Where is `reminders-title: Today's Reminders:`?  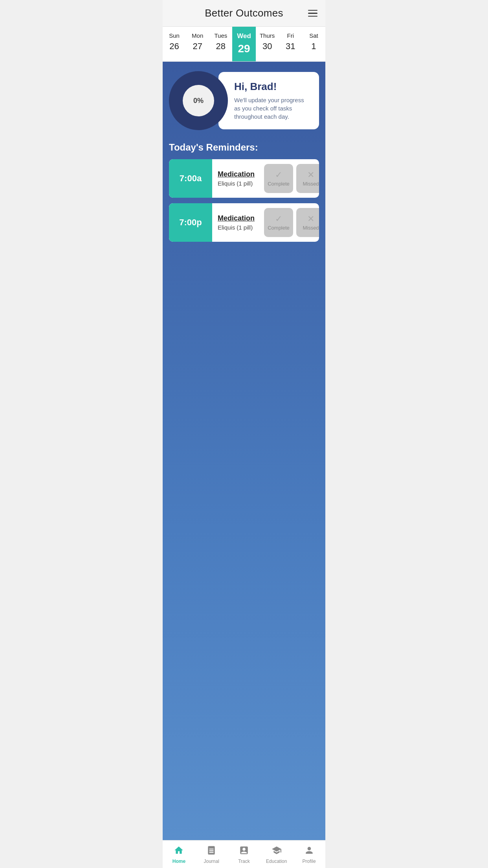
reminders-title: Today's Reminders: is located at coordinates (244, 147).